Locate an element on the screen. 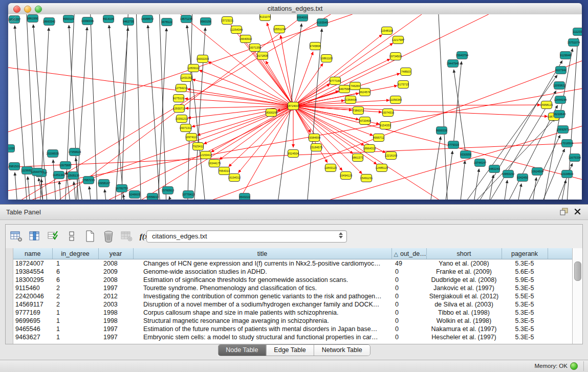 This screenshot has height=372, width=588. network-node: 10770413 is located at coordinates (188, 194).